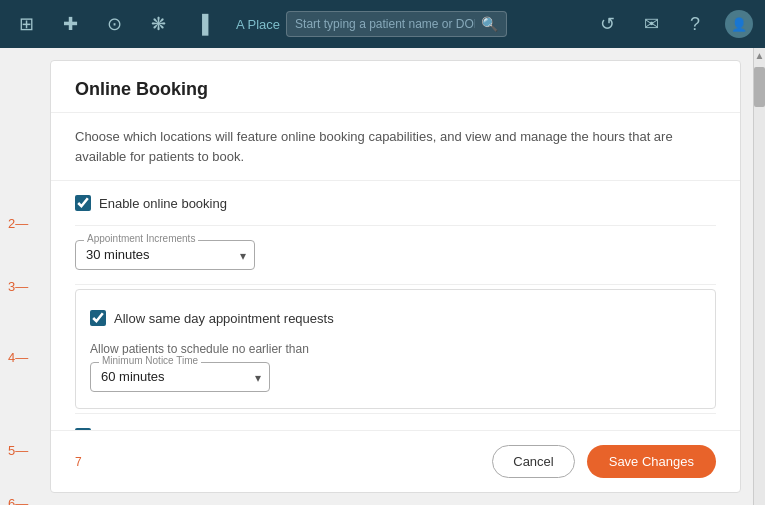 The width and height of the screenshot is (765, 505). I want to click on scrollbar: ▲, so click(759, 276).